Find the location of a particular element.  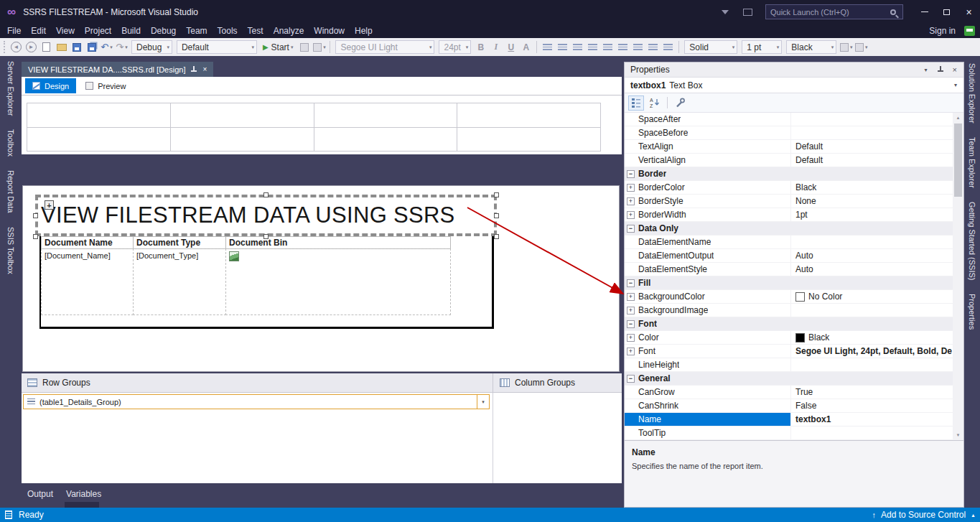

menu-item-team: Team is located at coordinates (197, 31).